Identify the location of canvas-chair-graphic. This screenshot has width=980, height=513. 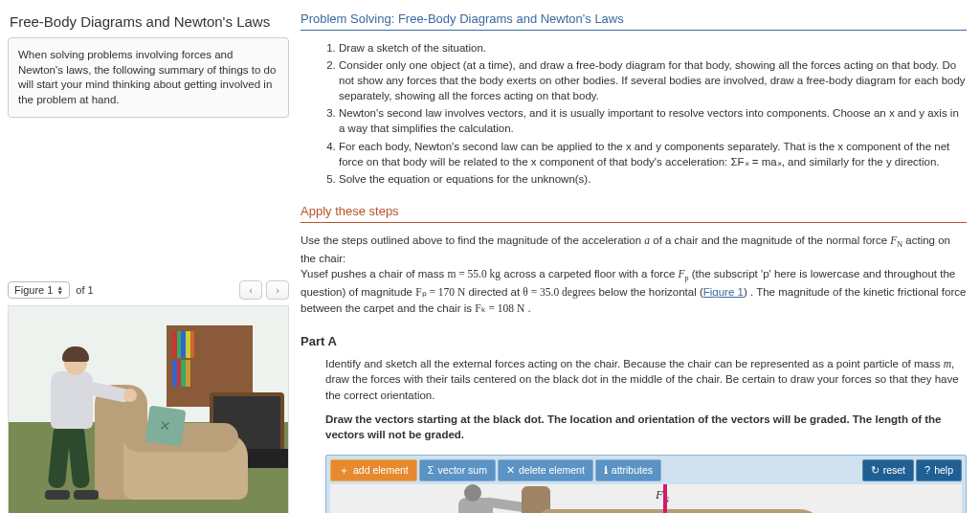
(675, 500).